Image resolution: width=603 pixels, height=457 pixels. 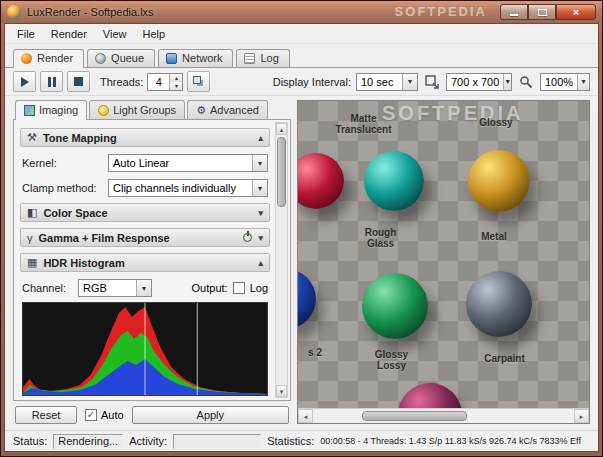 I want to click on pause-icon, so click(x=50, y=82).